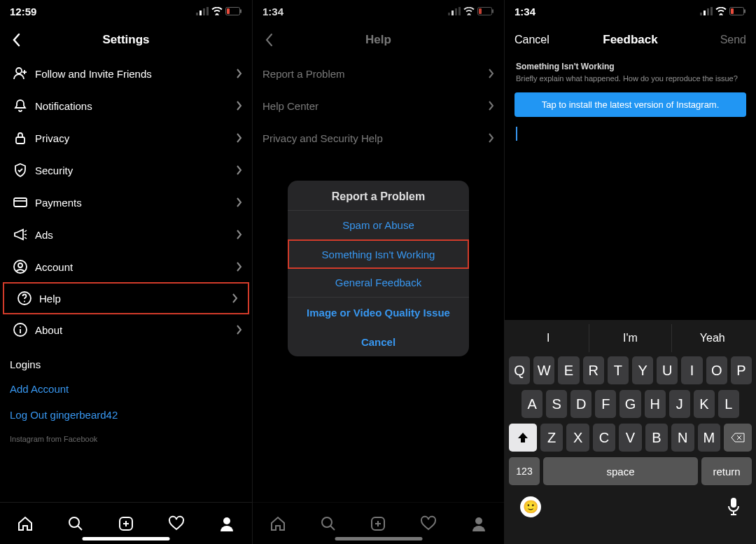  What do you see at coordinates (729, 404) in the screenshot?
I see `key-L: L` at bounding box center [729, 404].